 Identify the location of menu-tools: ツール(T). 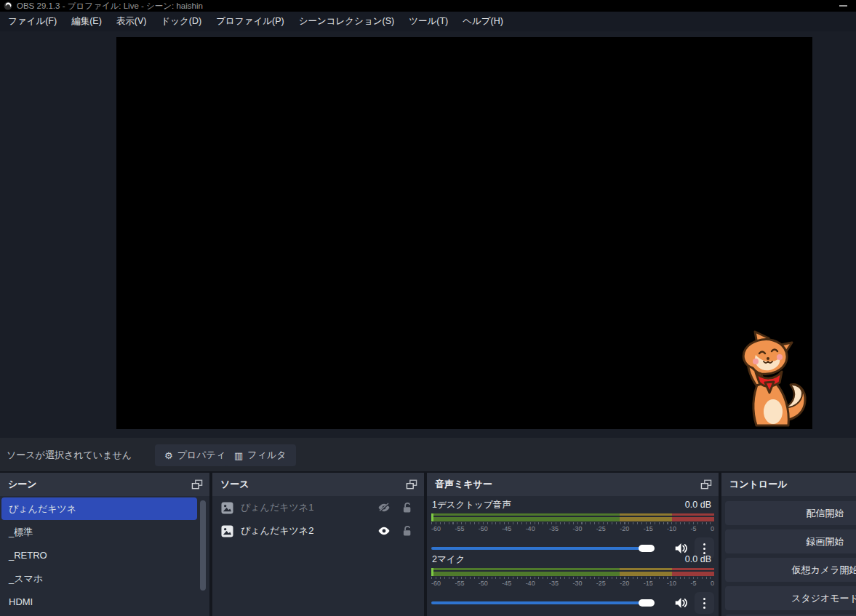
(428, 22).